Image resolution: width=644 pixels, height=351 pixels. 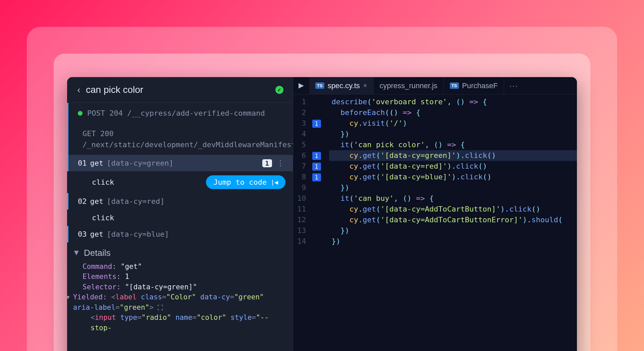 What do you see at coordinates (83, 163) in the screenshot?
I see `log-num: 01` at bounding box center [83, 163].